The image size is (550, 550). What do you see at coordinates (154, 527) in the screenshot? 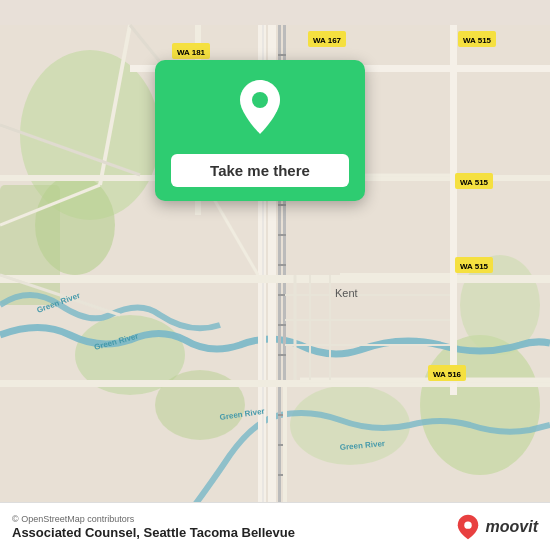
I see `bottom-bar-info: © OpenStreetMap contributors Associated …` at bounding box center [154, 527].